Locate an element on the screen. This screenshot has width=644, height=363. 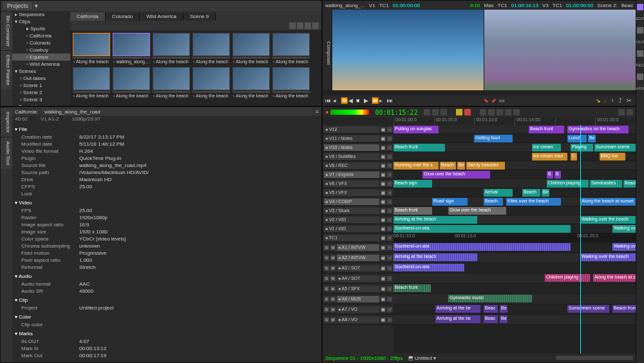
track-header: ◂ V12▦▫ is located at coordinates (358, 130).